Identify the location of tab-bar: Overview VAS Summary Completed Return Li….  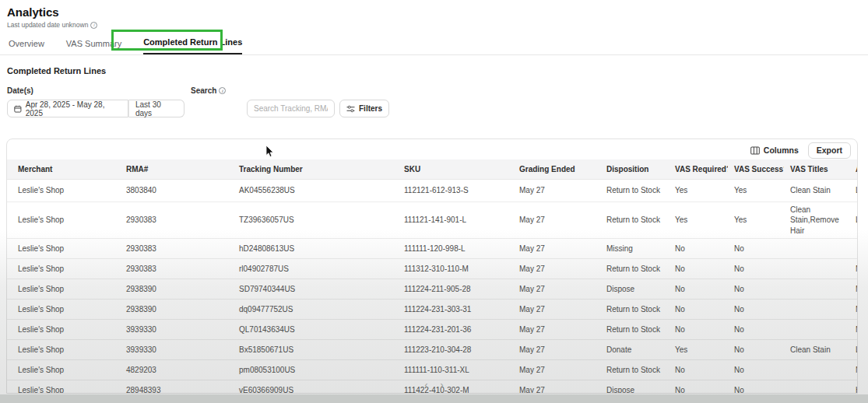
(434, 46).